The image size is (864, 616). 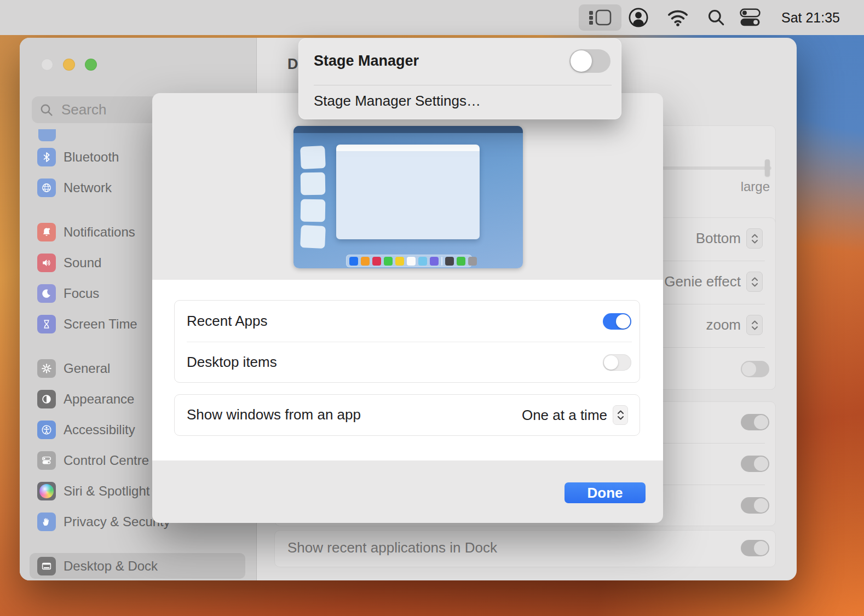 What do you see at coordinates (47, 566) in the screenshot?
I see `desktop-dock-icon` at bounding box center [47, 566].